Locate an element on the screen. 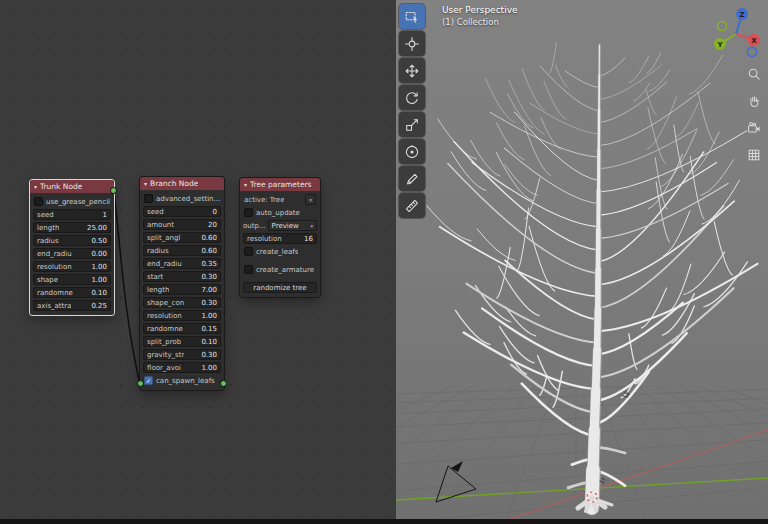  property-label: floor_avoi is located at coordinates (164, 368).